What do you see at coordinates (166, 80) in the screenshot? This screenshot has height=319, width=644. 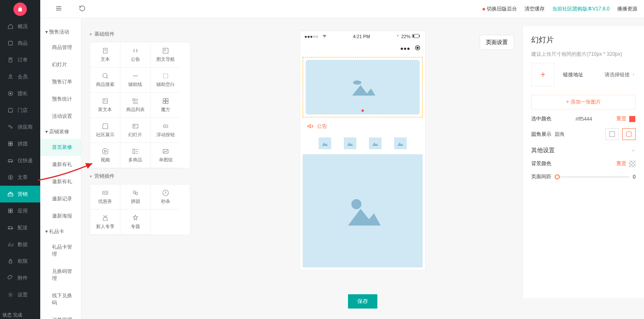 I see `component-辅助空白: 辅助空白` at bounding box center [166, 80].